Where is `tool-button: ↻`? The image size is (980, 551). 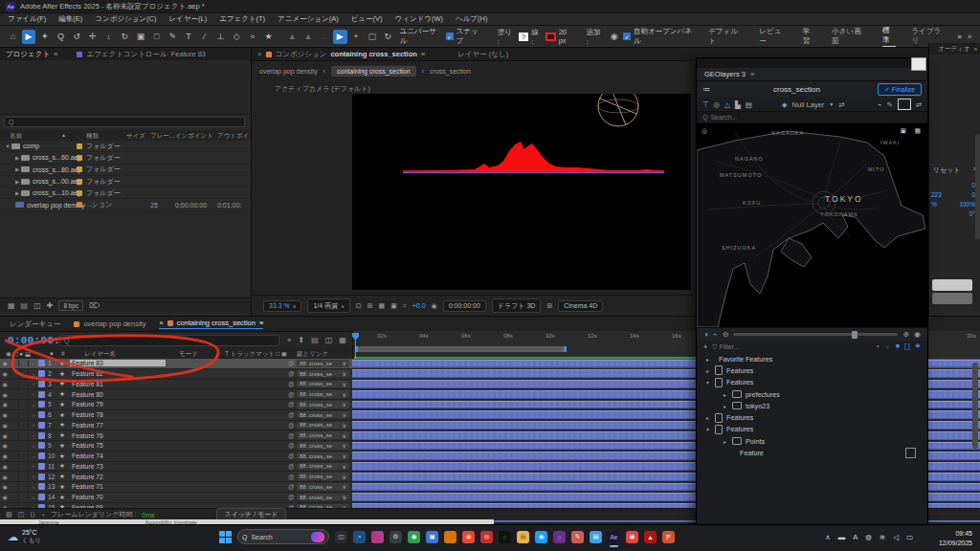 tool-button: ↻ is located at coordinates (124, 36).